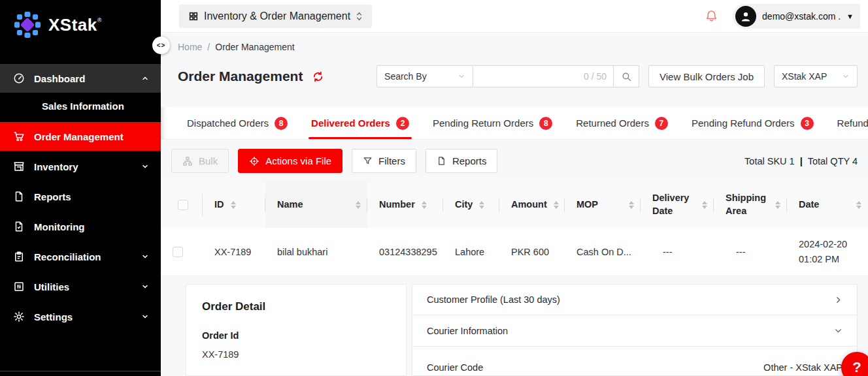  I want to click on tab-label: Dispatched Orders, so click(227, 123).